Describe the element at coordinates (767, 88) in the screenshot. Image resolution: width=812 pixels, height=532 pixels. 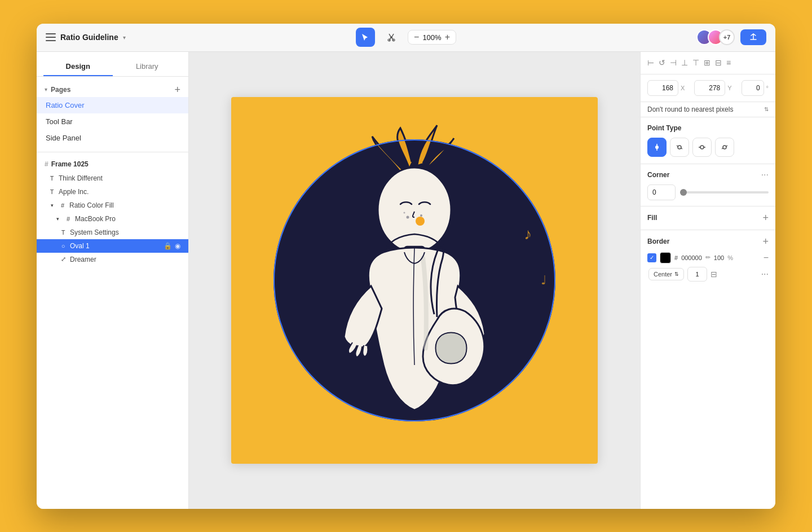
I see `angle-symbol: °` at that location.